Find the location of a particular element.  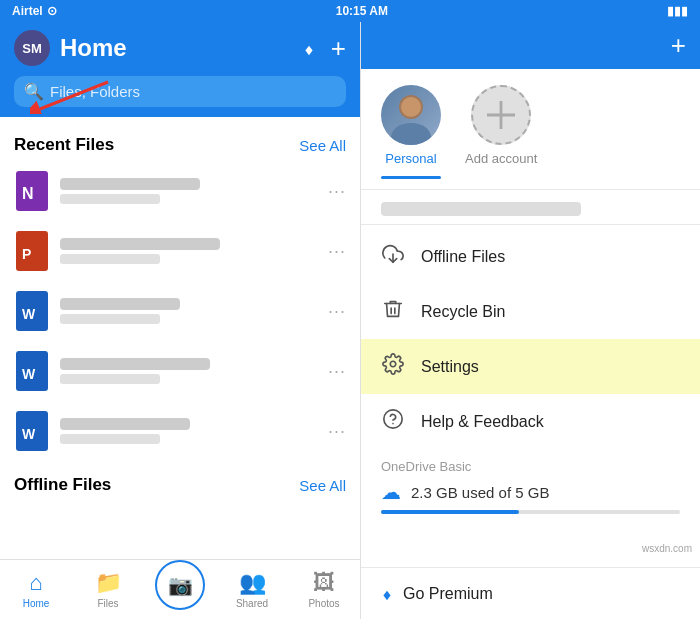

account-personal: Personal is located at coordinates (411, 132).